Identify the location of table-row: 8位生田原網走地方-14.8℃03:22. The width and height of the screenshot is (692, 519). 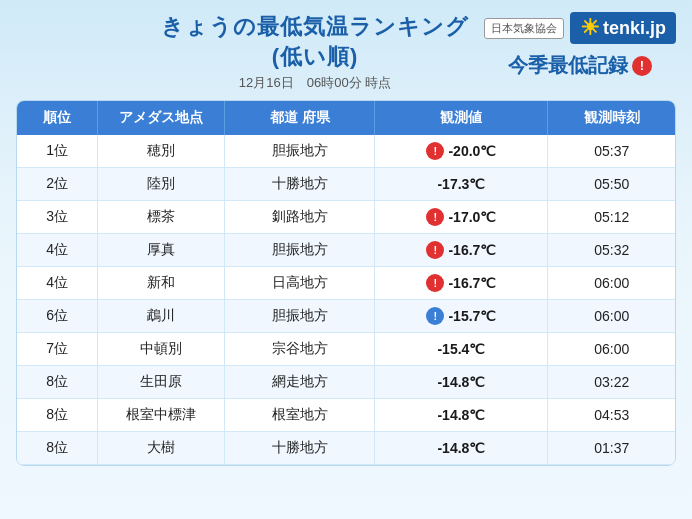
(346, 382).